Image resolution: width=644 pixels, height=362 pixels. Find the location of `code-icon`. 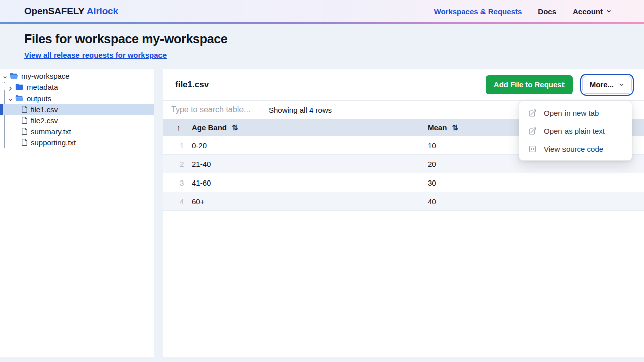

code-icon is located at coordinates (532, 149).